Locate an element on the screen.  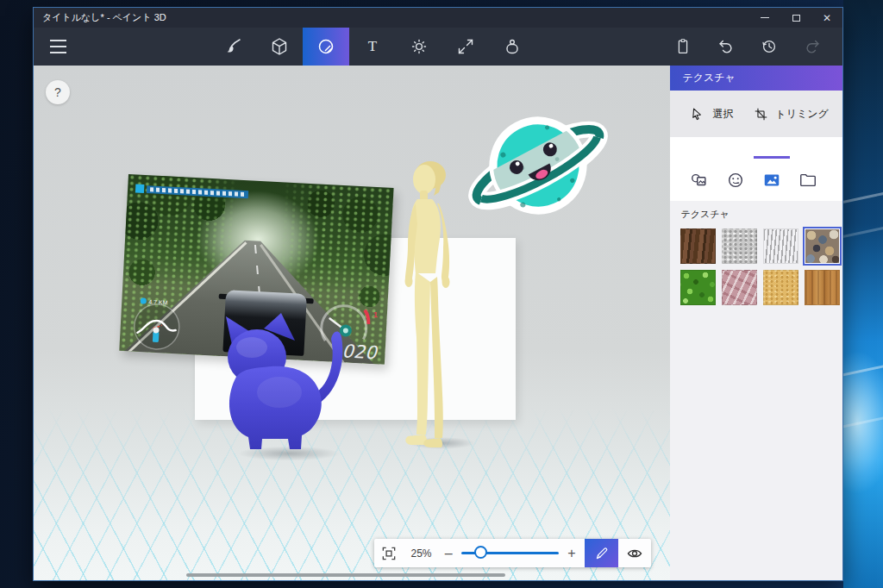
3d-library-icon is located at coordinates (512, 47).